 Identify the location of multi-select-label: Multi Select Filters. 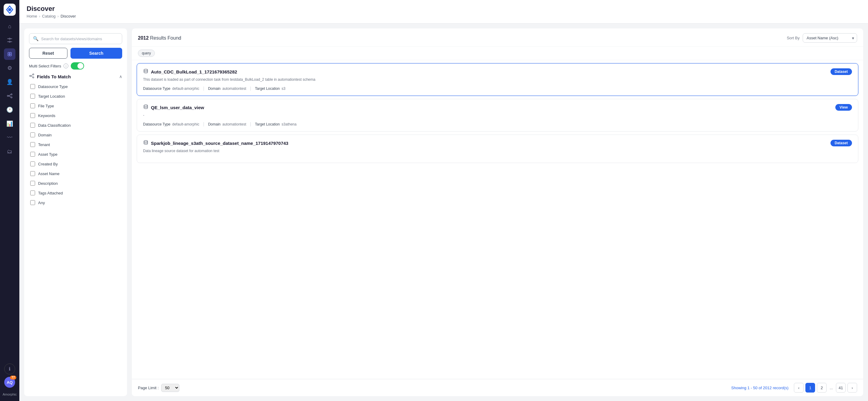
(45, 66).